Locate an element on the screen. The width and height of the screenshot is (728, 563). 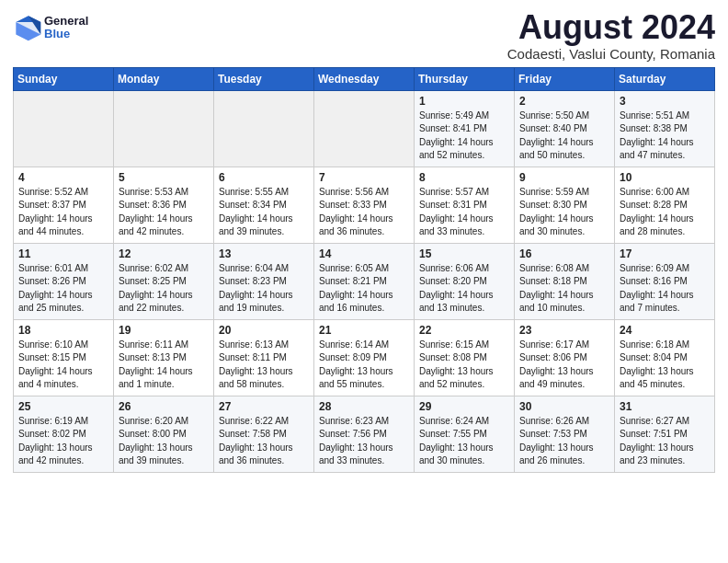
calendar-cell: 24Sunrise: 6:18 AM Sunset: 8:04 PM Dayli… is located at coordinates (665, 357).